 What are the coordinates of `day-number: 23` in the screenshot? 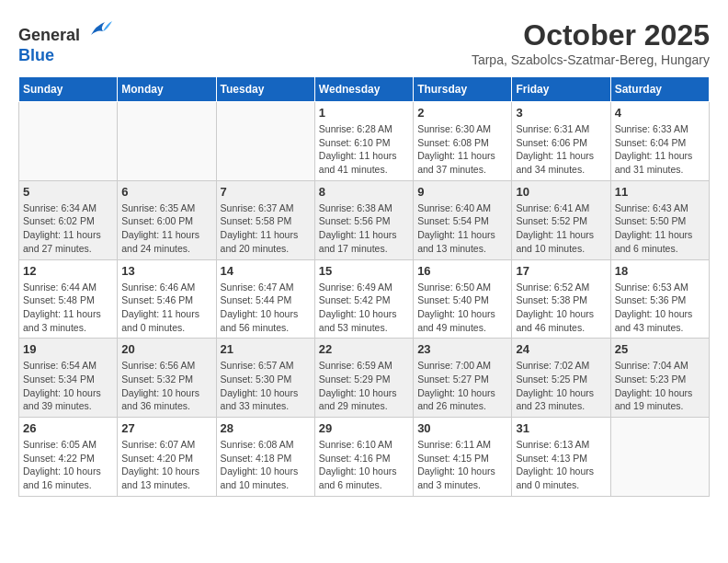 It's located at (462, 350).